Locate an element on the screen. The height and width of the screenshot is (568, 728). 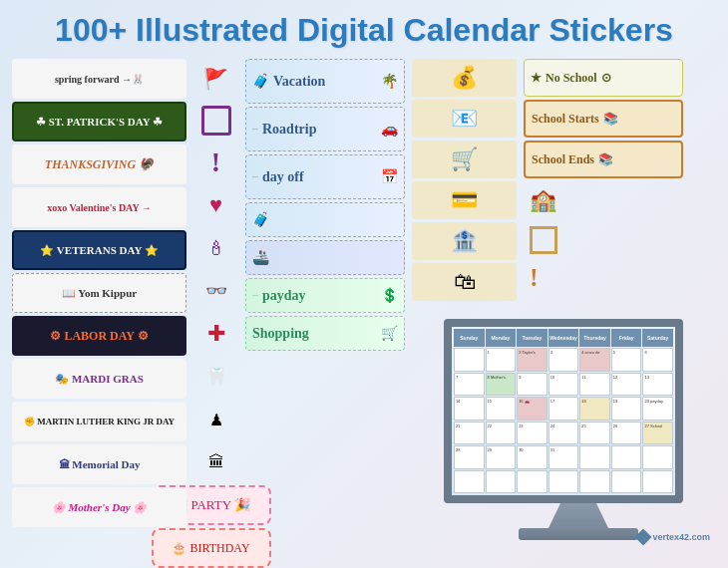
cal-header-fri: Friday is located at coordinates (626, 338).